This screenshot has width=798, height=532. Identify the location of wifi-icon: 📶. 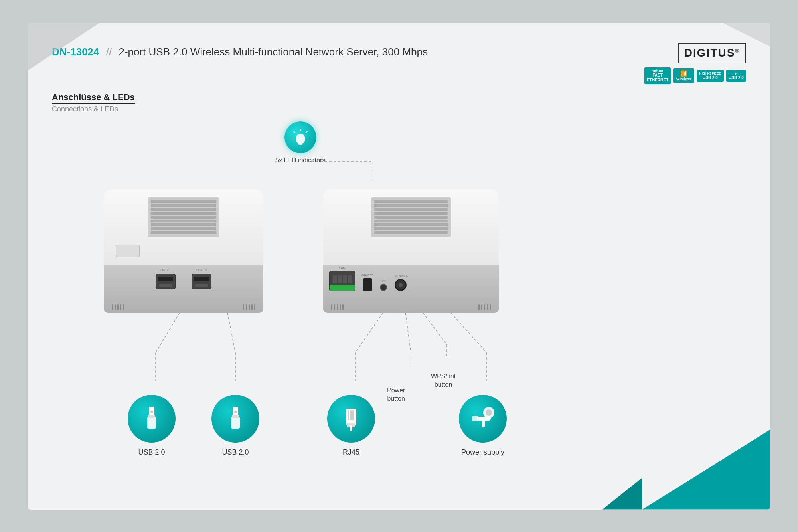
(684, 73).